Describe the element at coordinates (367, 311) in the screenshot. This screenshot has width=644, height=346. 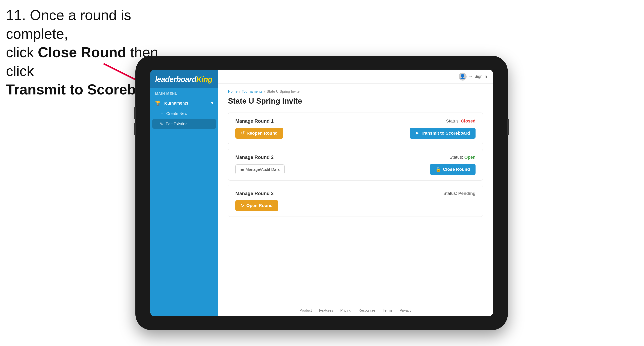
I see `footer-resources: Resources` at that location.